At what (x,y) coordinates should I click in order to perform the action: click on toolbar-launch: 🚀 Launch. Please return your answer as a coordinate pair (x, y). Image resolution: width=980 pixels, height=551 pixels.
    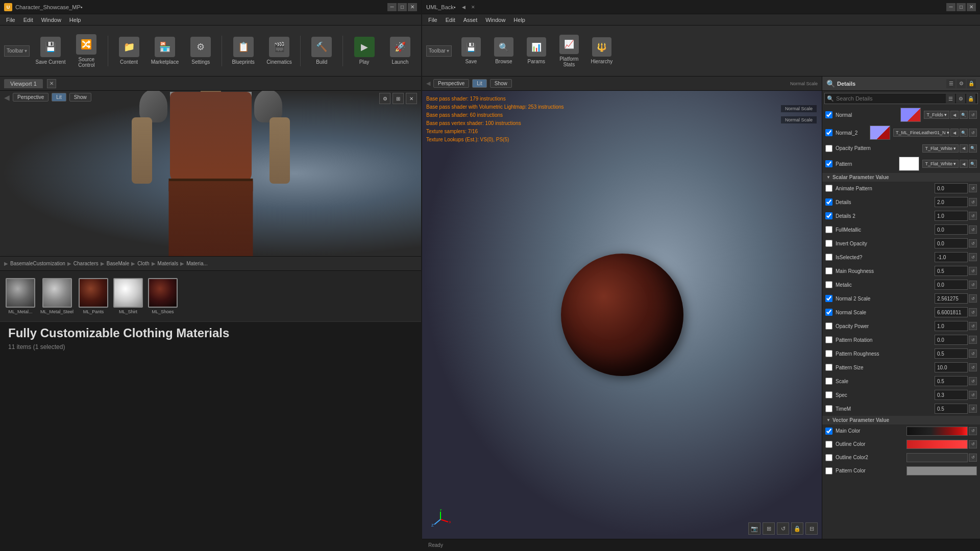
    Looking at the image, I should click on (400, 51).